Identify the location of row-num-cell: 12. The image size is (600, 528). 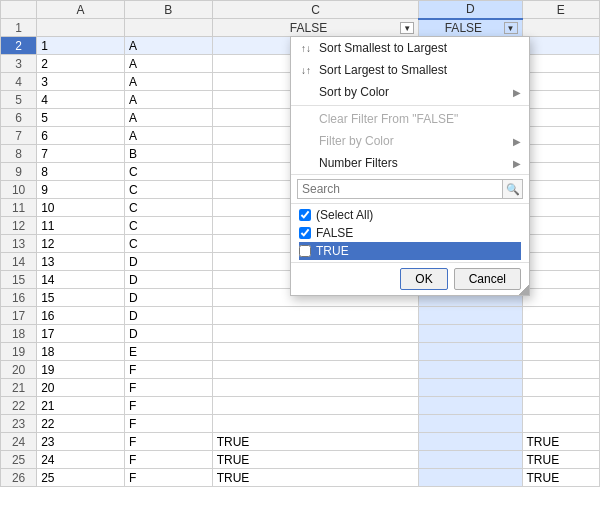
(19, 226).